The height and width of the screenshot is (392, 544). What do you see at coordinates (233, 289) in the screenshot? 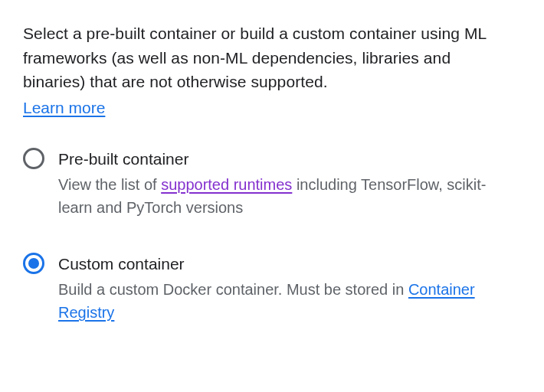
I see `option-custom-desc-before: Build a custom Docker container. Must be…` at bounding box center [233, 289].